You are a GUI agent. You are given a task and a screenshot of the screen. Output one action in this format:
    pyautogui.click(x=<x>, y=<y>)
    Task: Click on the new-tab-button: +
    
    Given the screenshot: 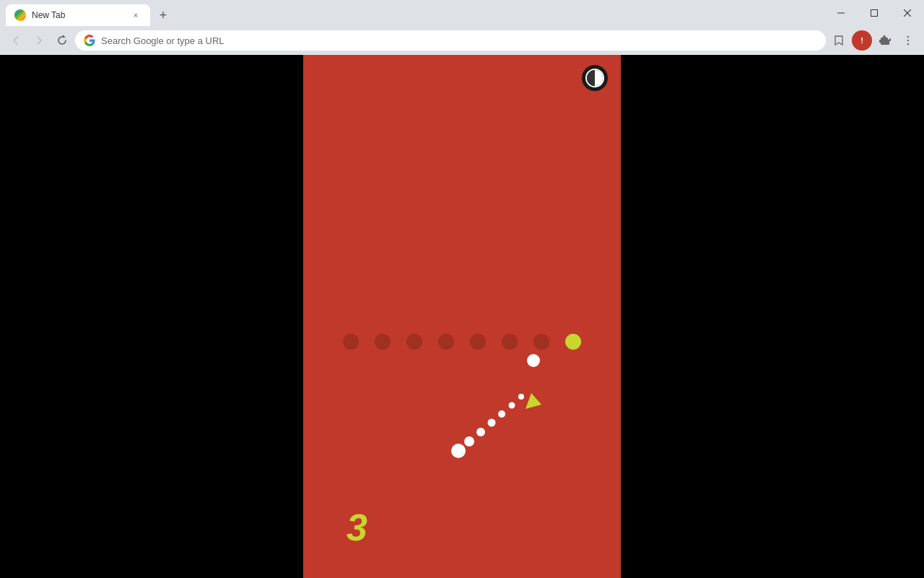 What is the action you would take?
    pyautogui.click(x=163, y=15)
    